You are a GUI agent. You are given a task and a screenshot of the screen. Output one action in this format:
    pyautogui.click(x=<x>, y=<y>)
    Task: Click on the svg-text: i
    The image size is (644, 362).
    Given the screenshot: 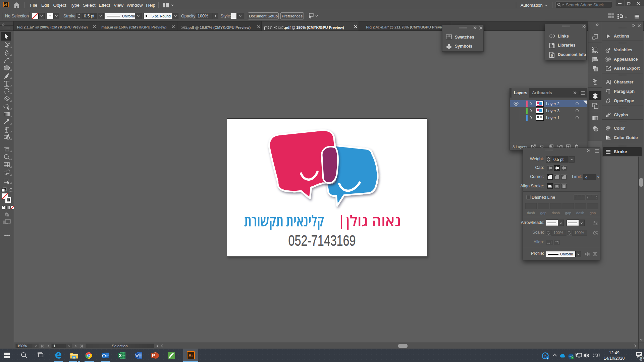 What is the action you would take?
    pyautogui.click(x=552, y=56)
    